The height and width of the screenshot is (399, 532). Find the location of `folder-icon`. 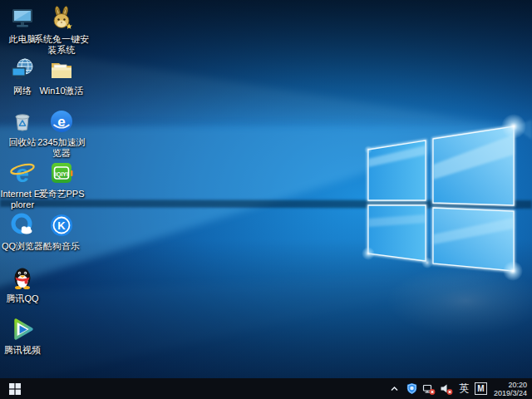

folder-icon is located at coordinates (62, 70).